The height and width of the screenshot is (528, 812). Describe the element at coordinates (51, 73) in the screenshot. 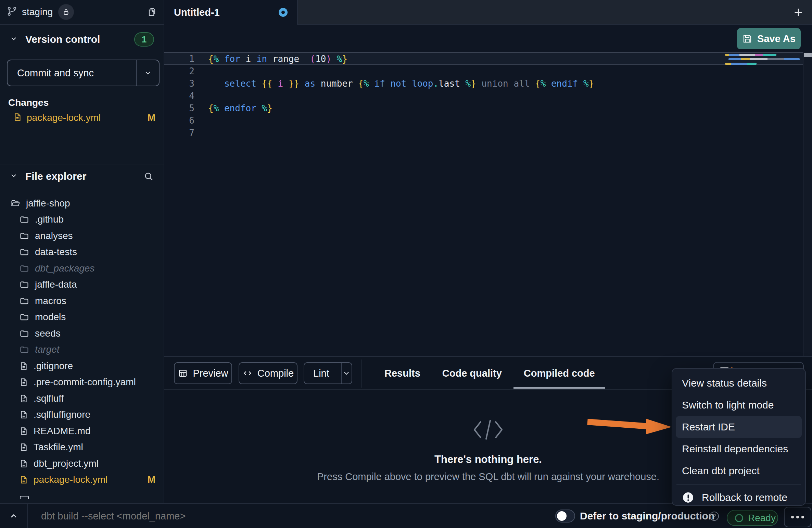

I see `commit-and-sync-label: Commit and sync` at that location.